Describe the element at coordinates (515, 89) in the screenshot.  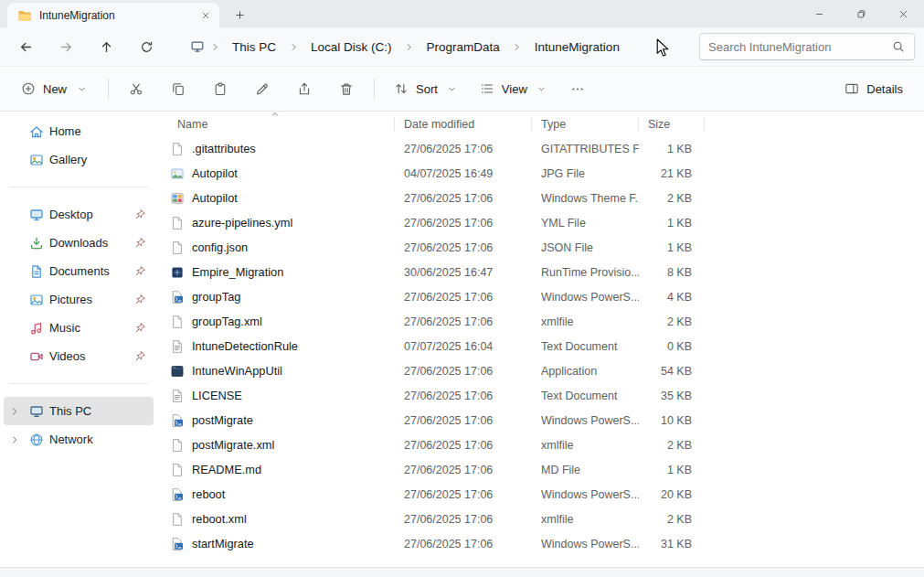
I see `view-button: View` at that location.